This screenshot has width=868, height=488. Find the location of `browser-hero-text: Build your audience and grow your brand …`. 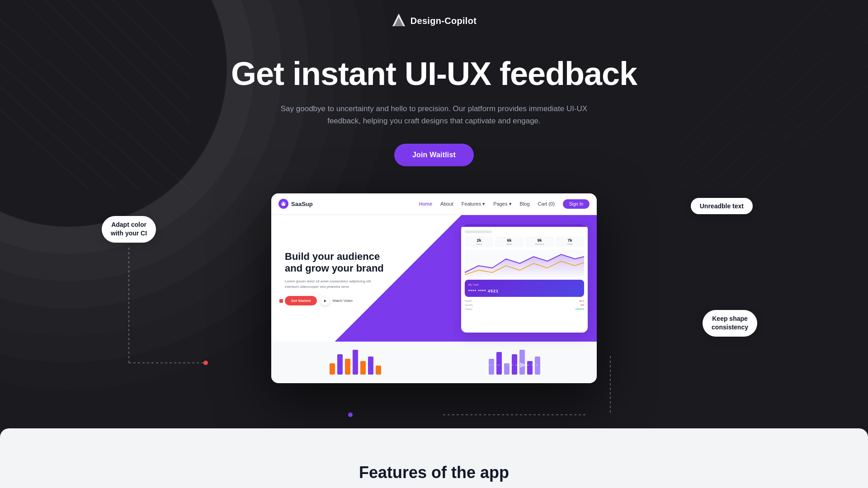

browser-hero-text: Build your audience and grow your brand … is located at coordinates (335, 278).